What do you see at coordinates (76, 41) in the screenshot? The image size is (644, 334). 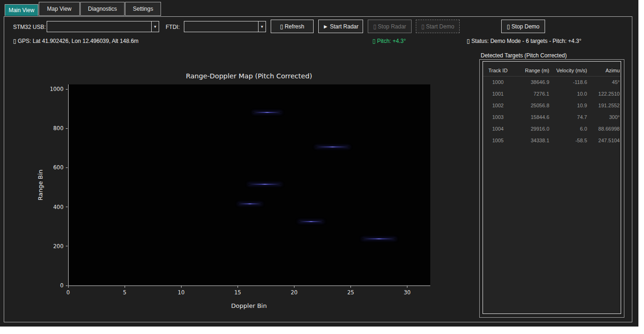 I see `gps-status-label: ▯ GPS: Lat 41.902426, Lon 12.496039, Alt…` at bounding box center [76, 41].